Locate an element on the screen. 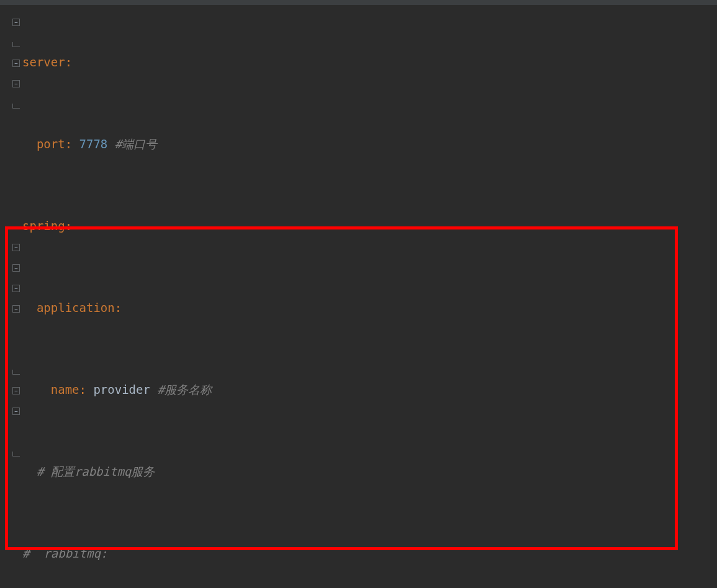 The width and height of the screenshot is (717, 588). code-line: server: is located at coordinates (370, 62).